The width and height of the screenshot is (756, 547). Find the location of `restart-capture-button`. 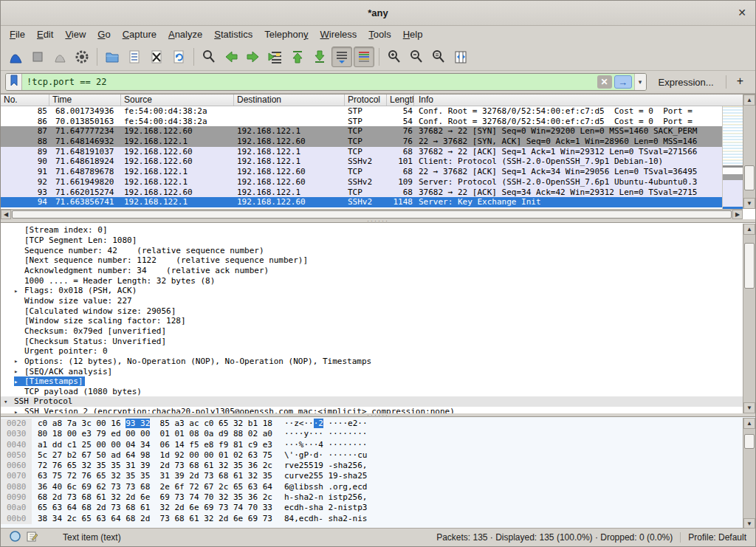

restart-capture-button is located at coordinates (60, 57).